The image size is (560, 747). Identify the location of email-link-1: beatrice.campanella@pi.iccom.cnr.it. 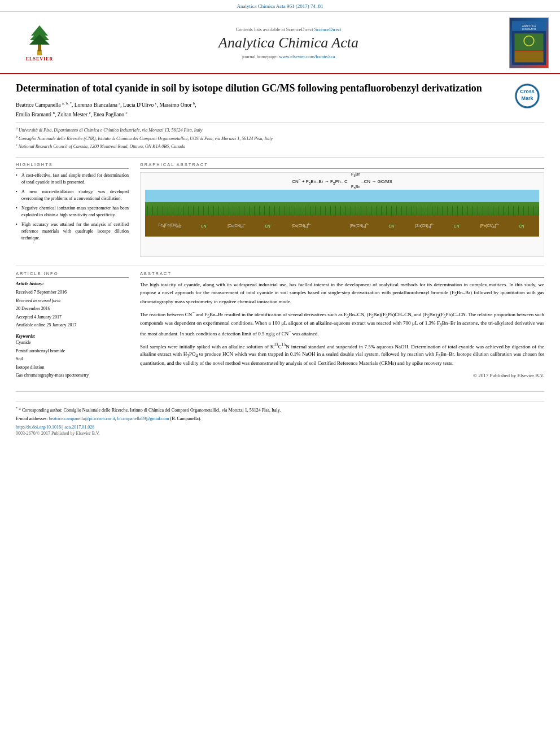
(82, 419).